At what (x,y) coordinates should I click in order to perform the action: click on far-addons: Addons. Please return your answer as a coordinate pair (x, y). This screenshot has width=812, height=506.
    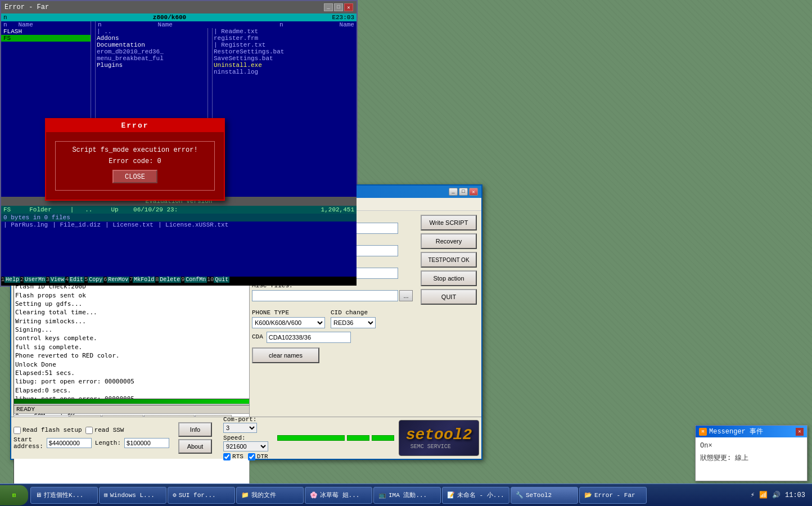
    Looking at the image, I should click on (152, 38).